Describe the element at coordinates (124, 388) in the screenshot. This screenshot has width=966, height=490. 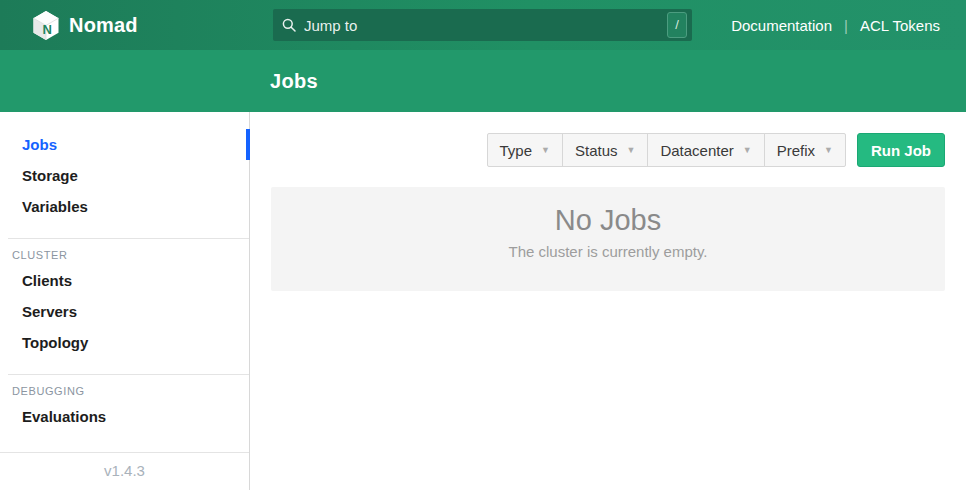
I see `section-label-debugging: DEBUGGING` at that location.